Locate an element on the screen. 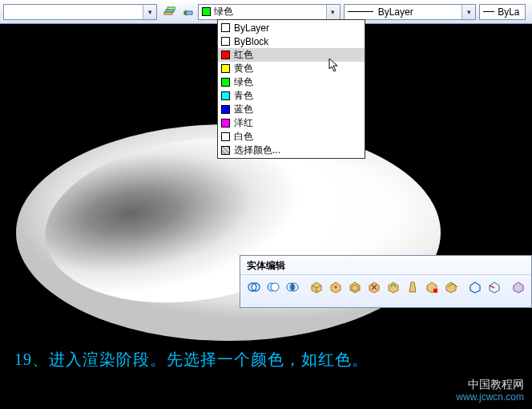  taper-face-icon is located at coordinates (413, 287).